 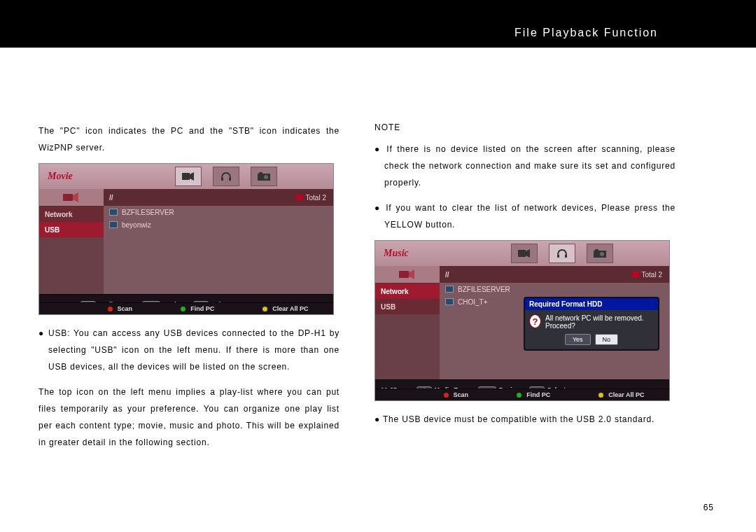 What do you see at coordinates (189, 417) in the screenshot?
I see `playlist-paragraph: The top icon on the left menu implies a …` at bounding box center [189, 417].